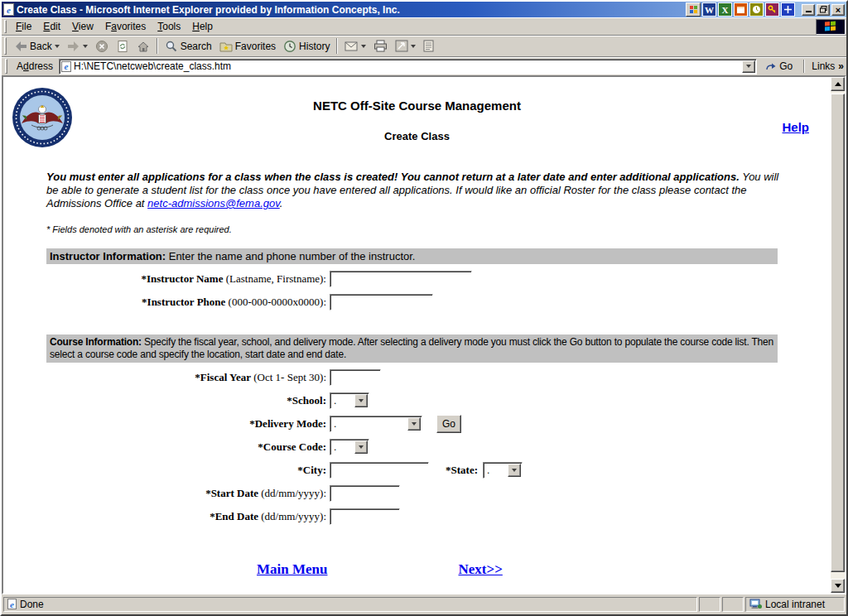 This screenshot has height=616, width=848. Describe the element at coordinates (355, 378) in the screenshot. I see `fiscal-year-input` at that location.